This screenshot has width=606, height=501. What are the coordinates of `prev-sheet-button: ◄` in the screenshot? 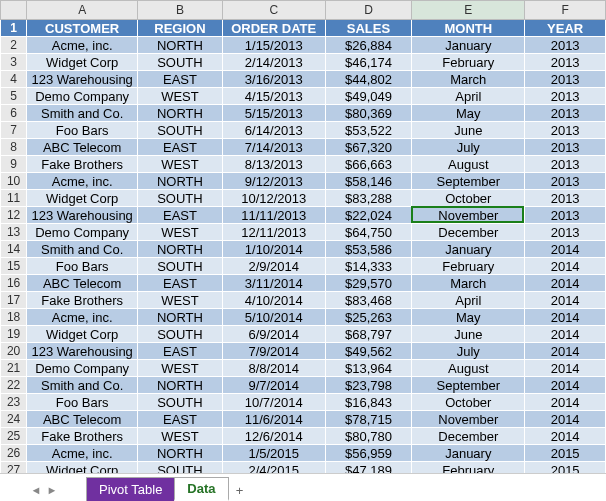 It's located at (36, 490).